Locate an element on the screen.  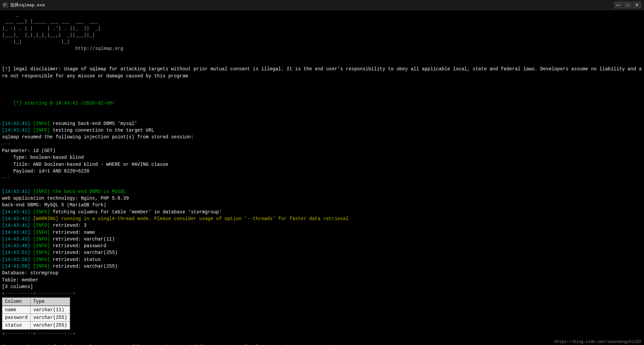
sep-2: --- is located at coordinates (322, 178).